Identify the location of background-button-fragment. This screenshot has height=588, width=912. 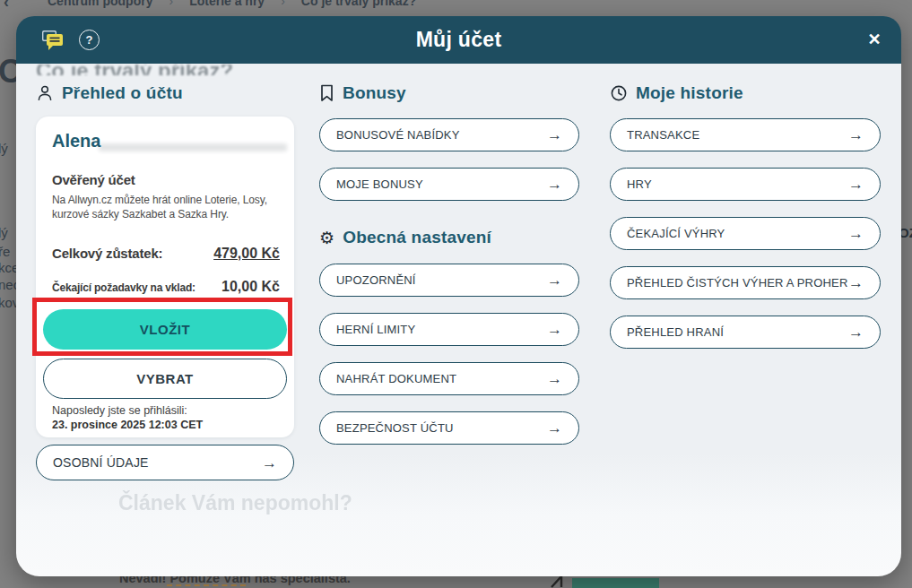
(615, 583).